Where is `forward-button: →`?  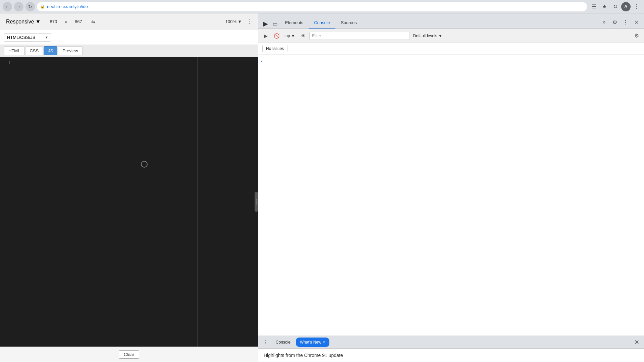 forward-button: → is located at coordinates (19, 7).